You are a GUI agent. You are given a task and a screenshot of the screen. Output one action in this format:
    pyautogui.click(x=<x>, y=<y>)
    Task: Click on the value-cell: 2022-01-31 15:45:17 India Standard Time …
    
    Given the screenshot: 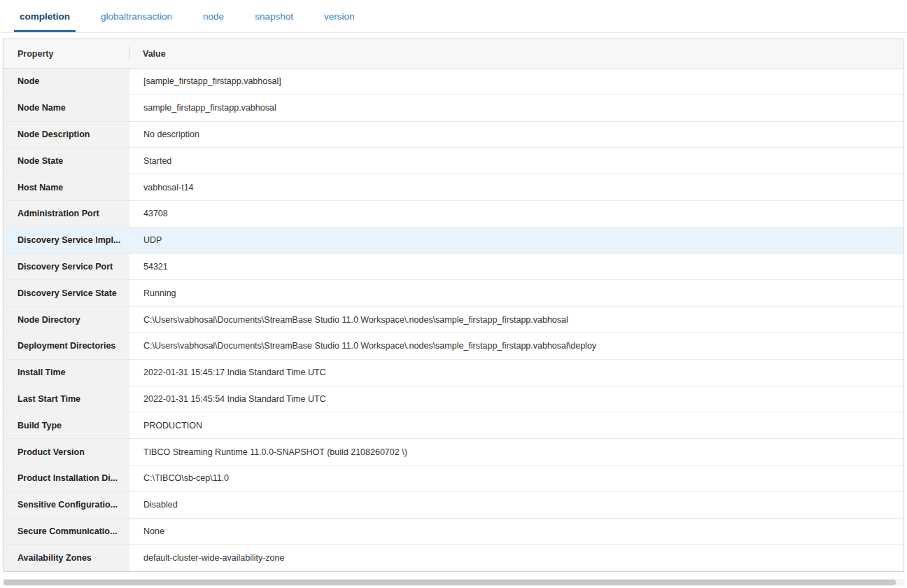 What is the action you would take?
    pyautogui.click(x=516, y=372)
    